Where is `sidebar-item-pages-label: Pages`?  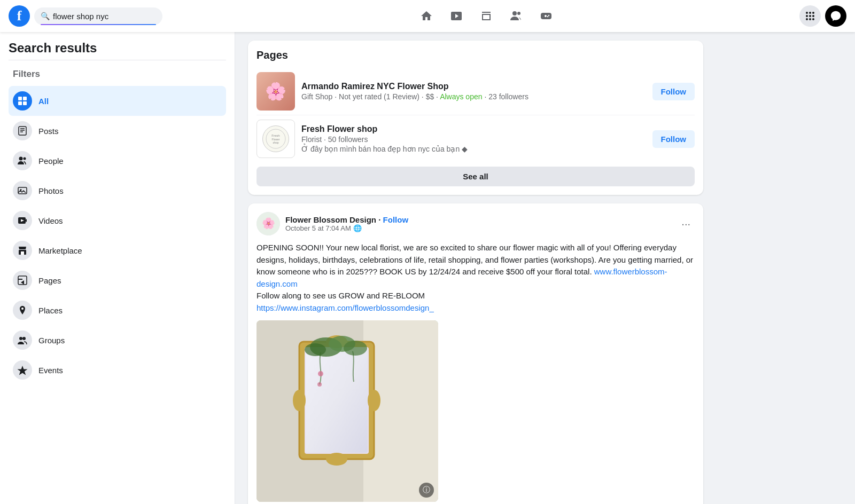 sidebar-item-pages-label: Pages is located at coordinates (50, 281).